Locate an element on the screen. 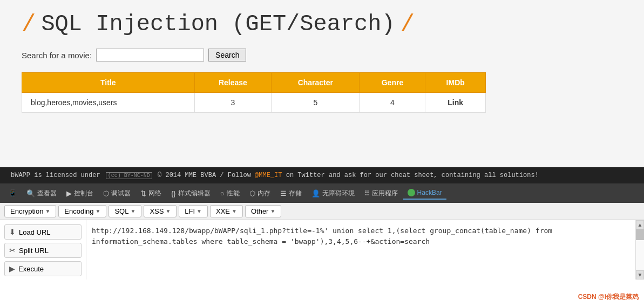 The height and width of the screenshot is (307, 644). load-url-icon: ⬇ is located at coordinates (12, 232).